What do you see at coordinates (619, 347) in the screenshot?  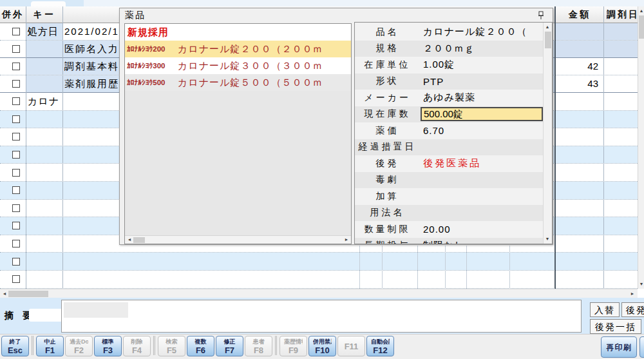 I see `reprint-button: 再印刷` at bounding box center [619, 347].